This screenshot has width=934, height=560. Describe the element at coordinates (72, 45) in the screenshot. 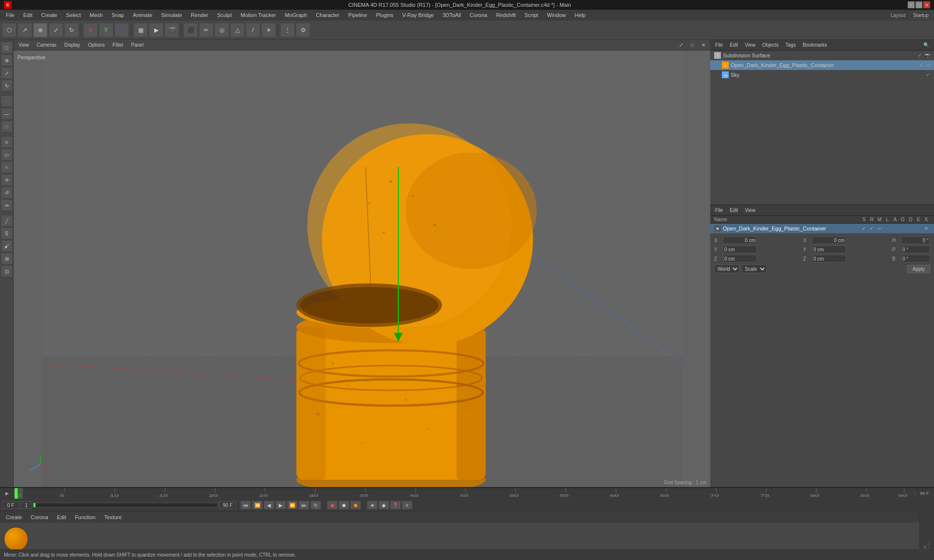

I see `vp-display-tab: Display` at that location.